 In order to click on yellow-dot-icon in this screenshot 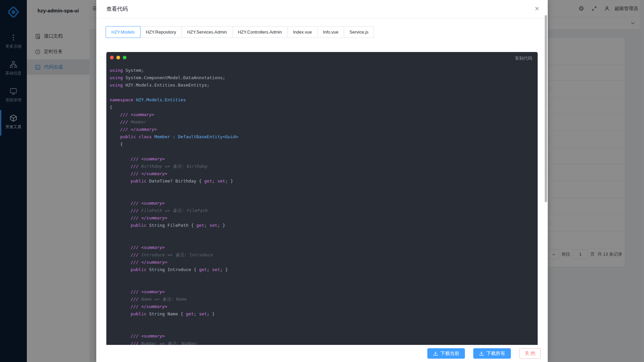, I will do `click(118, 58)`.